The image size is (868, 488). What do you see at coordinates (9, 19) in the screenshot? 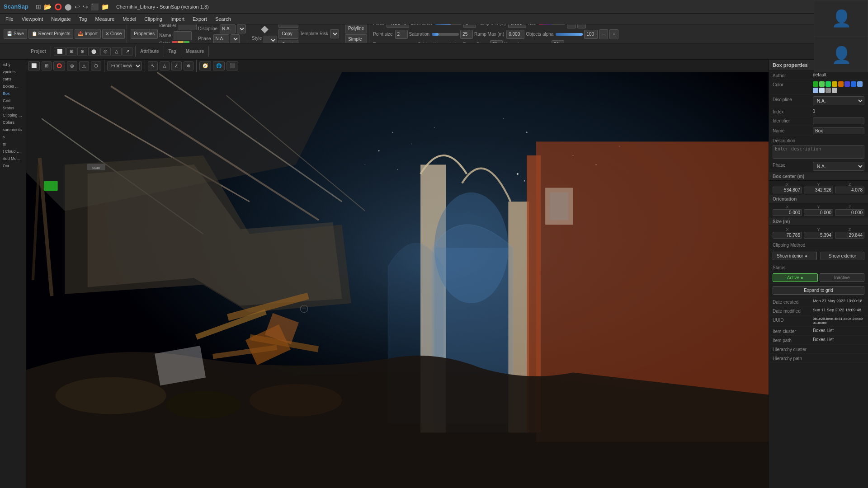
I see `menu-file: File` at bounding box center [9, 19].